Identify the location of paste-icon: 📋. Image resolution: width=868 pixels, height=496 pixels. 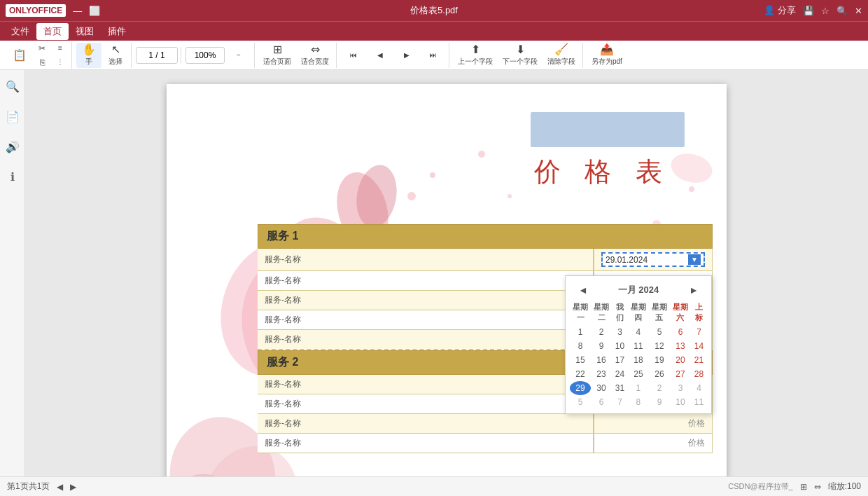
(20, 55).